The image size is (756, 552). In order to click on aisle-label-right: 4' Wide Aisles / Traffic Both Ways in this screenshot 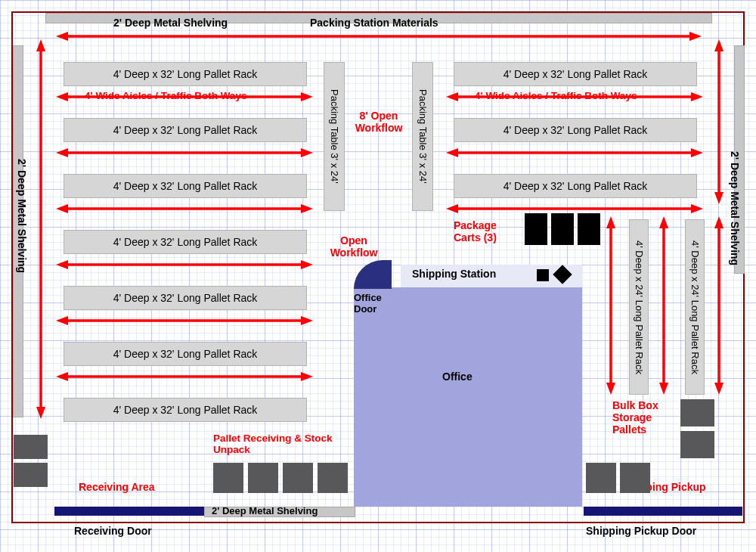, I will do `click(556, 95)`.